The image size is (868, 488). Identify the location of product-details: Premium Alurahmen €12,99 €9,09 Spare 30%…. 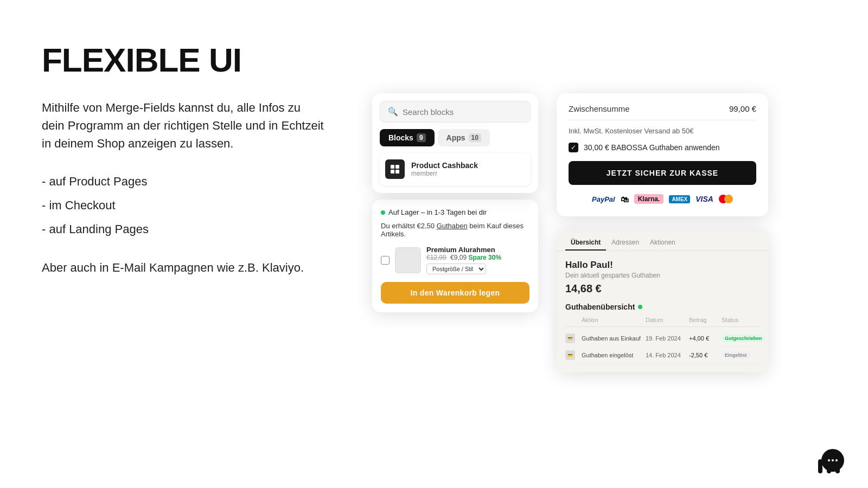
(464, 260).